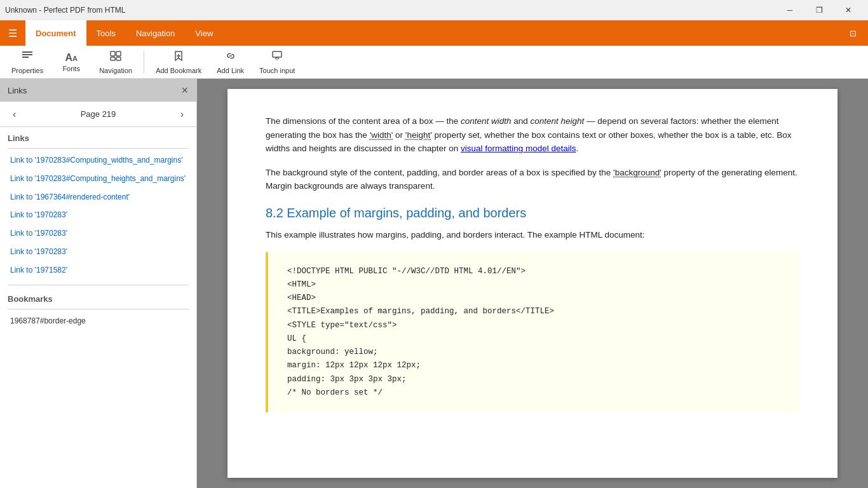  What do you see at coordinates (534, 325) in the screenshot?
I see `code-line: <STYLE type="text/css">` at bounding box center [534, 325].